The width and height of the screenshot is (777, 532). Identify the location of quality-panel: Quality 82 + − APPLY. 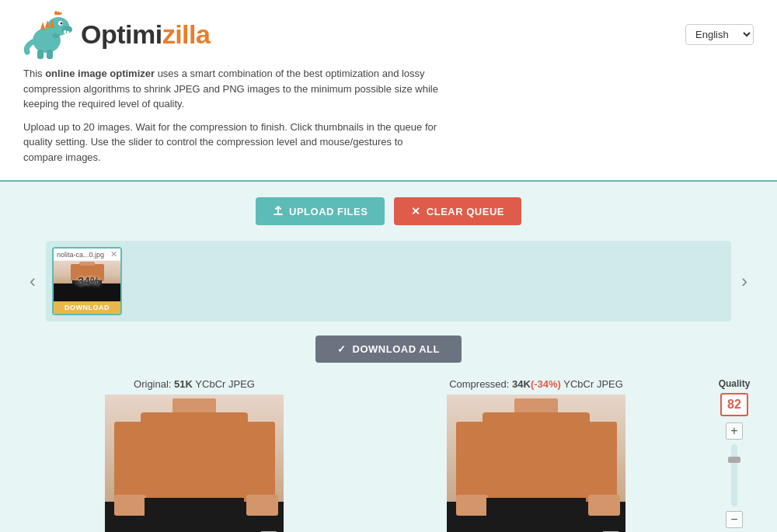
(730, 455).